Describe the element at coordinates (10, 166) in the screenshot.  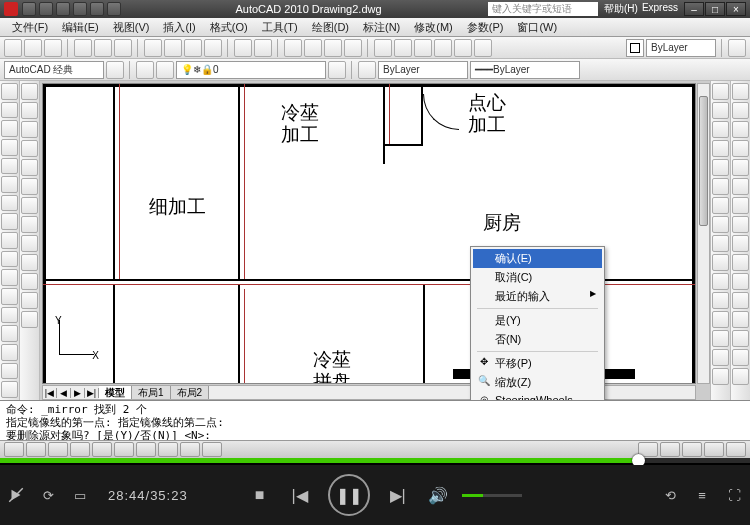
I see `rect-icon` at that location.